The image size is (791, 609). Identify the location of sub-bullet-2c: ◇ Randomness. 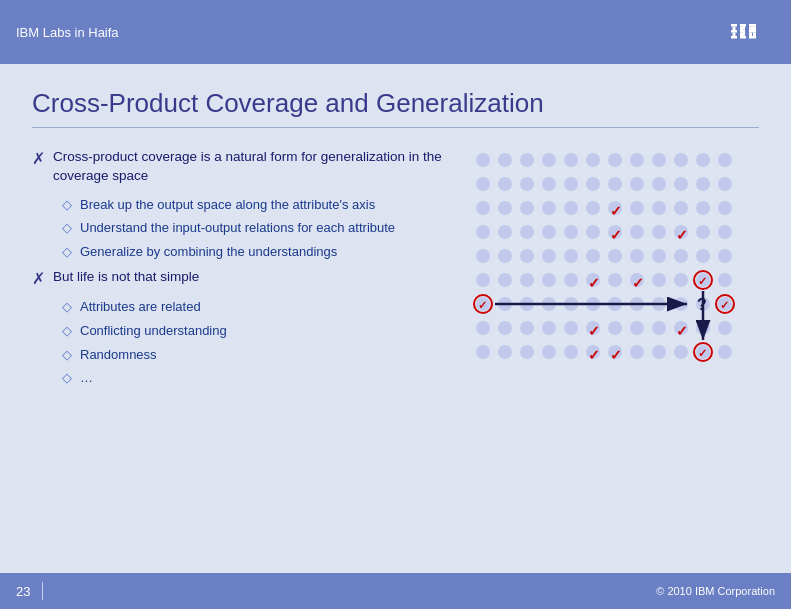
(256, 355).